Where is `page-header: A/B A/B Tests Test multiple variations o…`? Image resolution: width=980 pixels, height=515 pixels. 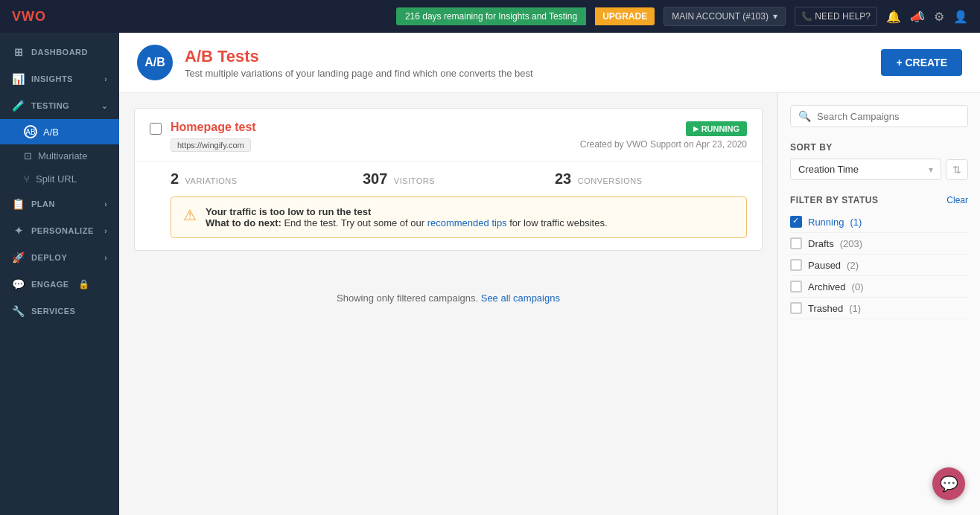
page-header: A/B A/B Tests Test multiple variations o… is located at coordinates (550, 63).